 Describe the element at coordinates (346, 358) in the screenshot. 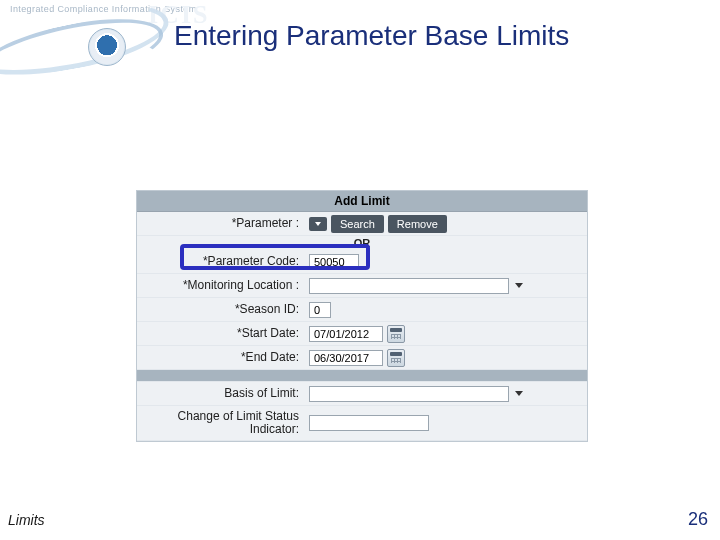

I see `end-date-input` at that location.